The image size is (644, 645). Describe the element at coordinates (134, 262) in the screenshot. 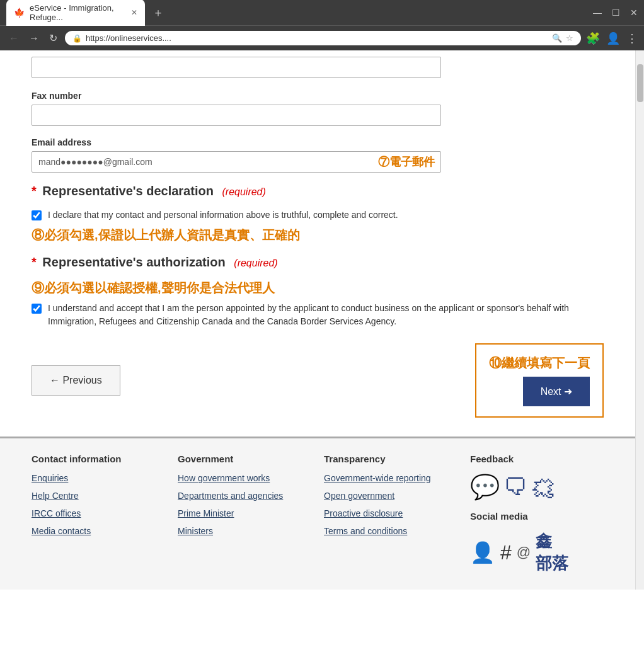

I see `authorization-title: Representative's authorization` at that location.